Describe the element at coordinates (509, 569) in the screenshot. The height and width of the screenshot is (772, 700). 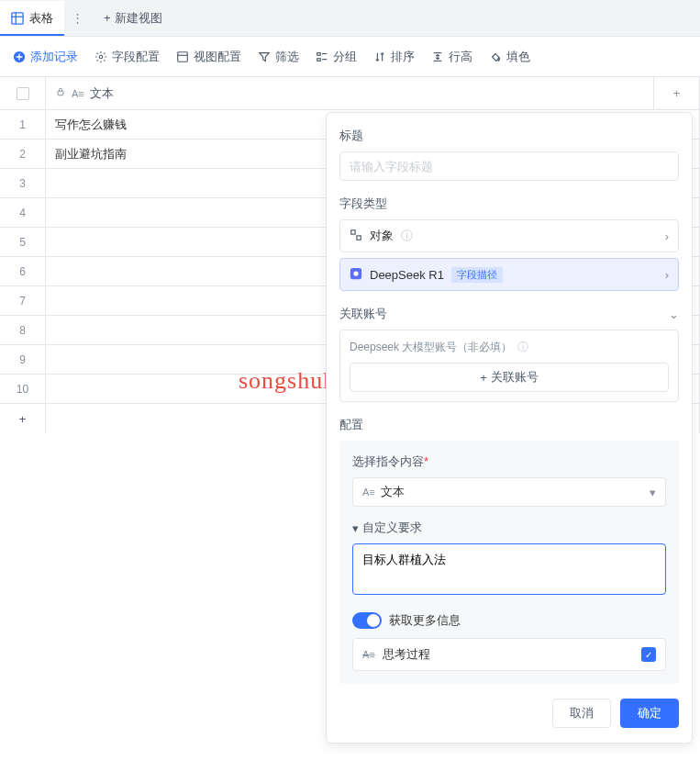
I see `custom-requirement-input` at that location.